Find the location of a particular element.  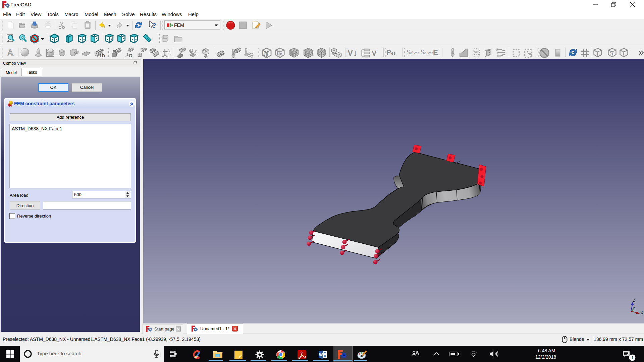

svg-text: S is located at coordinates (611, 53).